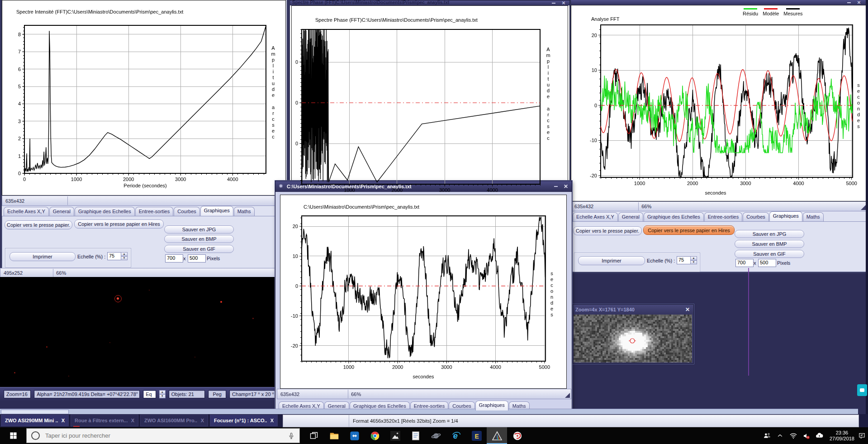 The height and width of the screenshot is (444, 868). I want to click on volume-muted-icon, so click(806, 436).